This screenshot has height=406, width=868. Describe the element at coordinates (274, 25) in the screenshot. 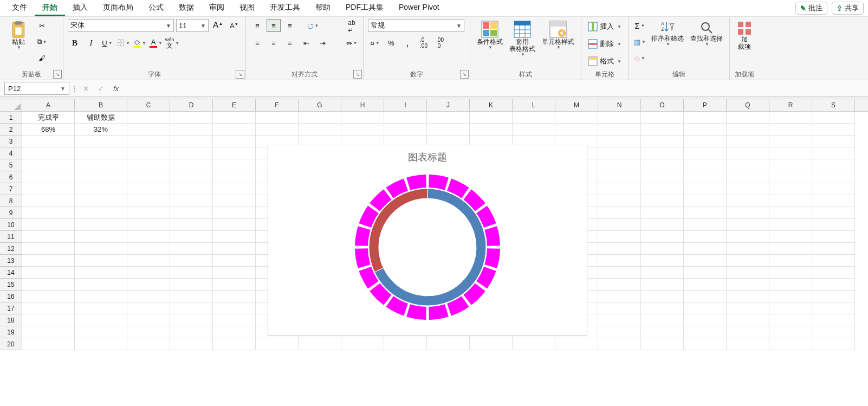

I see `align-middle-button: ≡` at that location.